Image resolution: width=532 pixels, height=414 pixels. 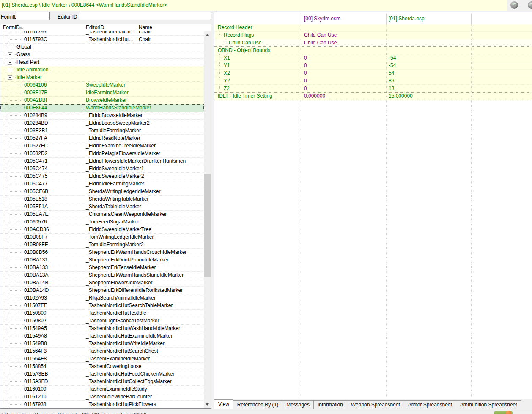 I want to click on column-header-formid: FormID, so click(x=11, y=27).